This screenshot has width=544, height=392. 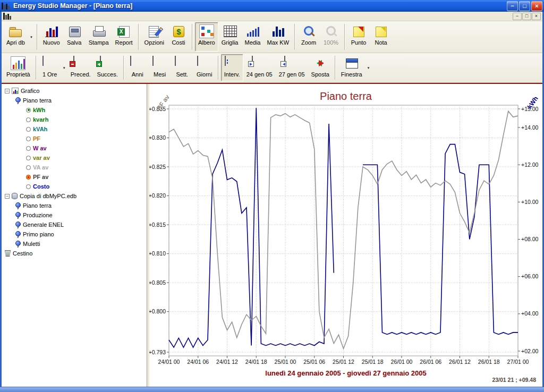 I want to click on toolbar-costi-button: Costi, so click(x=178, y=37).